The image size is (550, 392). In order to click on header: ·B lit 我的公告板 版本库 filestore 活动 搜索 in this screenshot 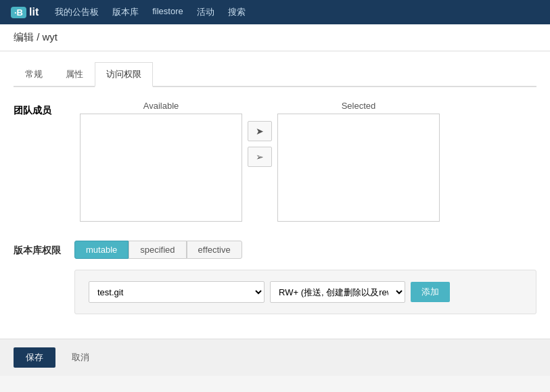, I will do `click(275, 12)`.